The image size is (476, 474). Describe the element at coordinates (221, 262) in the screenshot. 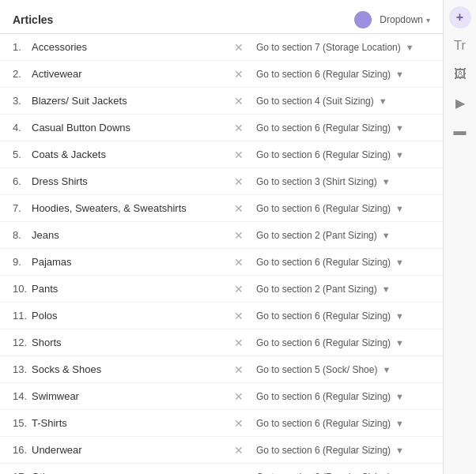

I see `table-row: 9. Pajamas ✕ Go to section 6 (Regular Si…` at that location.